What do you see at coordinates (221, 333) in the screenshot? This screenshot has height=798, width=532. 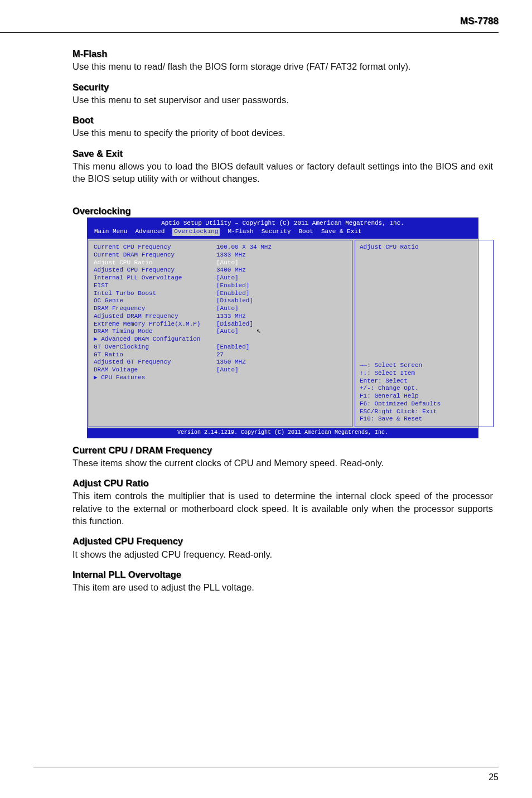 I see `bios-settings-panel: Current CPU Frequency100.00 X 34 MHz Cur…` at bounding box center [221, 333].